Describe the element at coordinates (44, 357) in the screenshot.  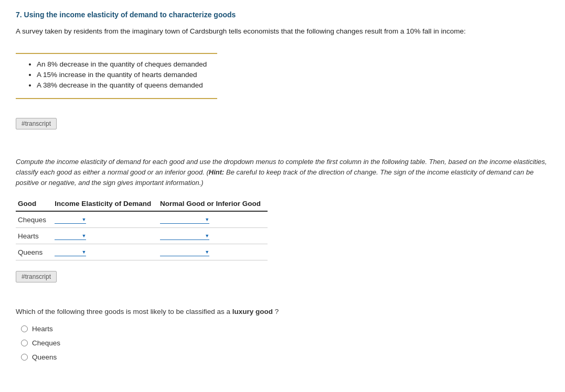
I see `radio-label-queens: Queens` at that location.